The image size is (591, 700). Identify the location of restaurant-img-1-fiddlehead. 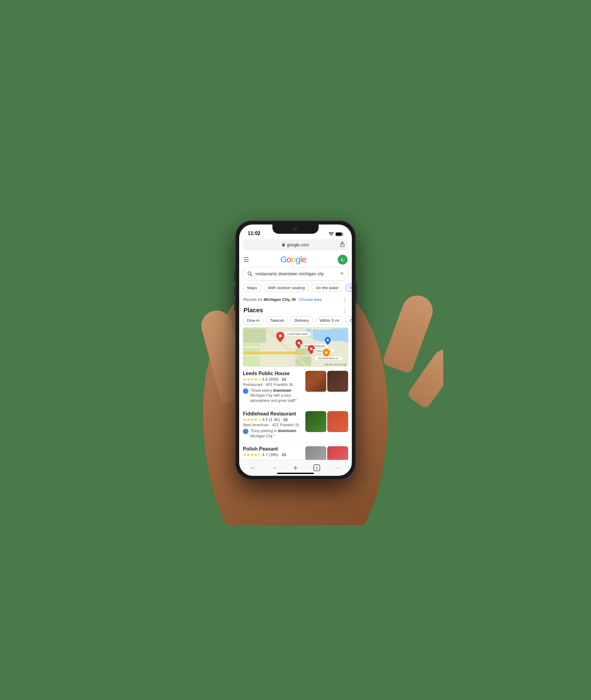
(316, 422).